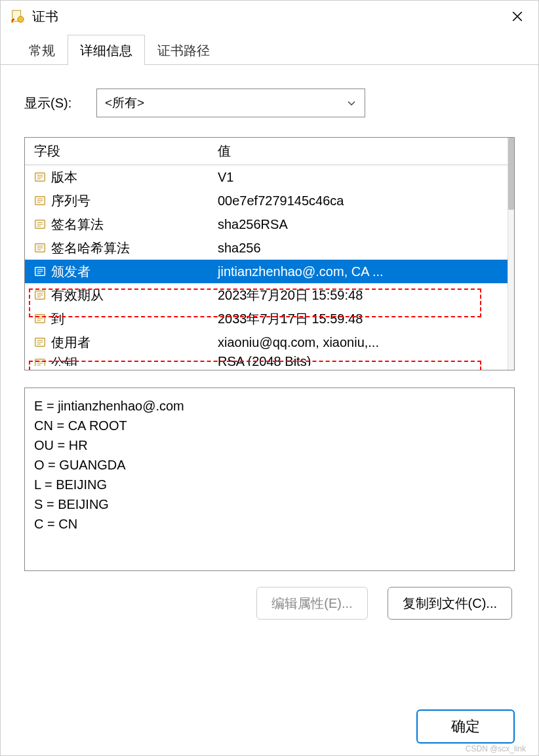  I want to click on column-header-field: 字段, so click(120, 151).